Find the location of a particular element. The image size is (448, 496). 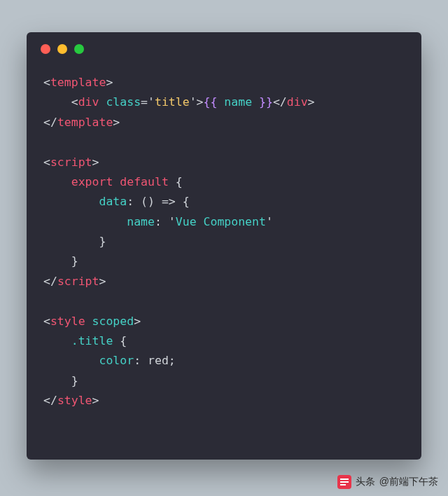

code-line: .title { is located at coordinates (85, 340).